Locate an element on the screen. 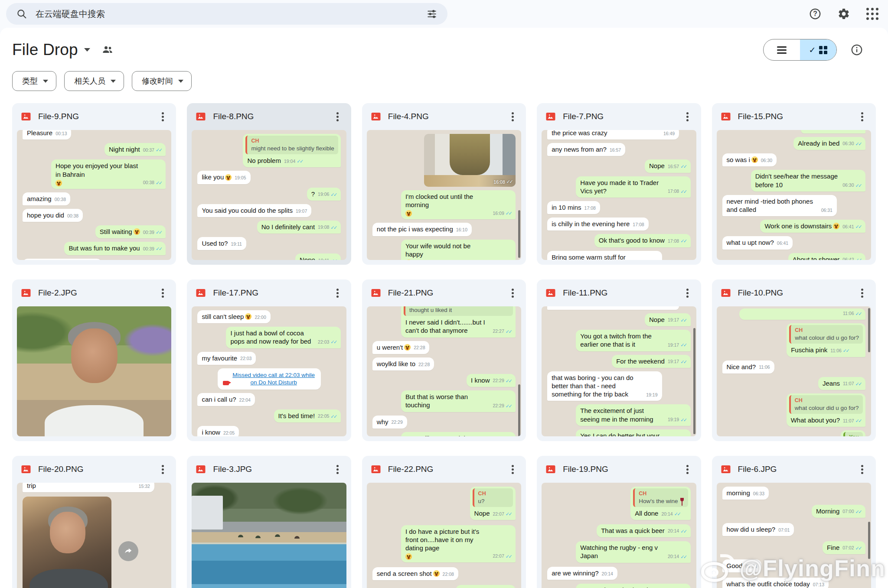 The image size is (888, 588). folder-actions-chevron-down-icon is located at coordinates (87, 50).